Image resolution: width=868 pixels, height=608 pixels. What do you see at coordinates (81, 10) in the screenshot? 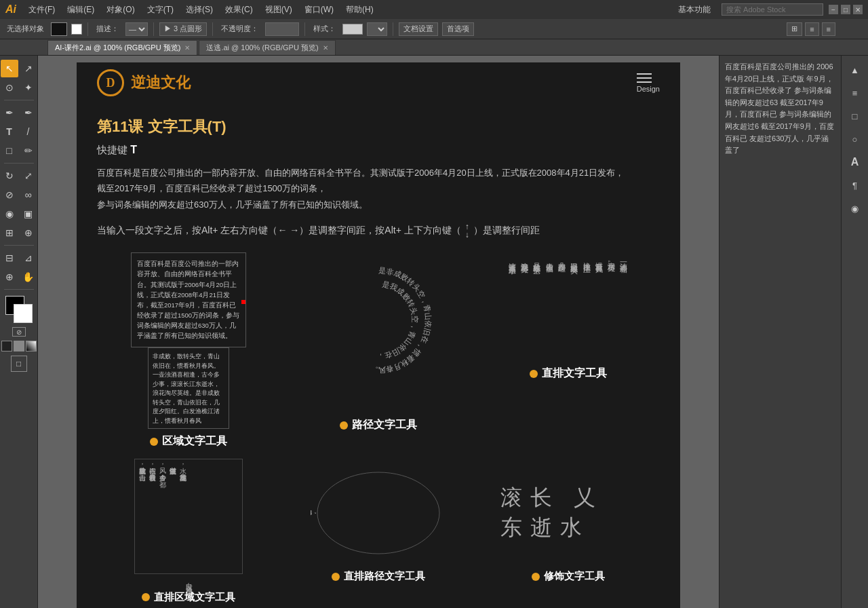
I see `menu-edit: 编辑(E)` at bounding box center [81, 10].